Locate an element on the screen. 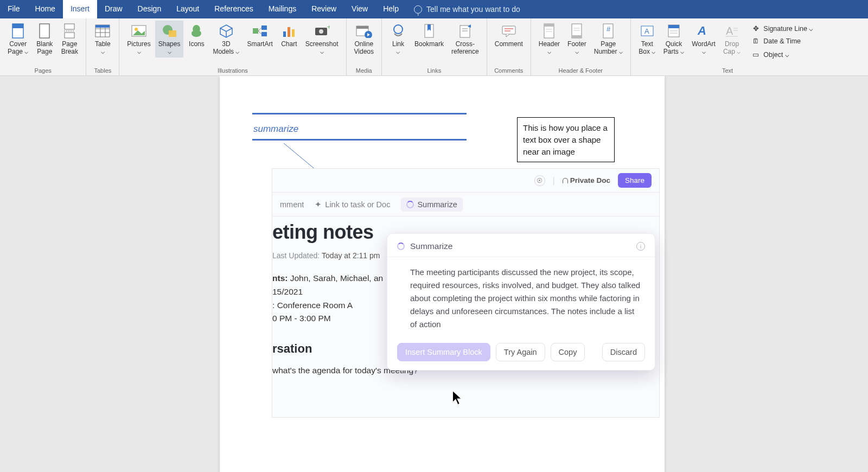 This screenshot has width=868, height=472. text-box-button: A Text Box ⌵ is located at coordinates (647, 39).